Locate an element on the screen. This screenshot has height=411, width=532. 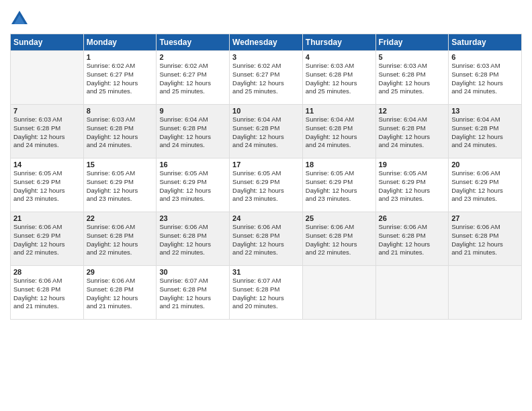
calendar-week-row: 1Sunrise: 6:02 AM Sunset: 6:27 PM Daylig… is located at coordinates (266, 78).